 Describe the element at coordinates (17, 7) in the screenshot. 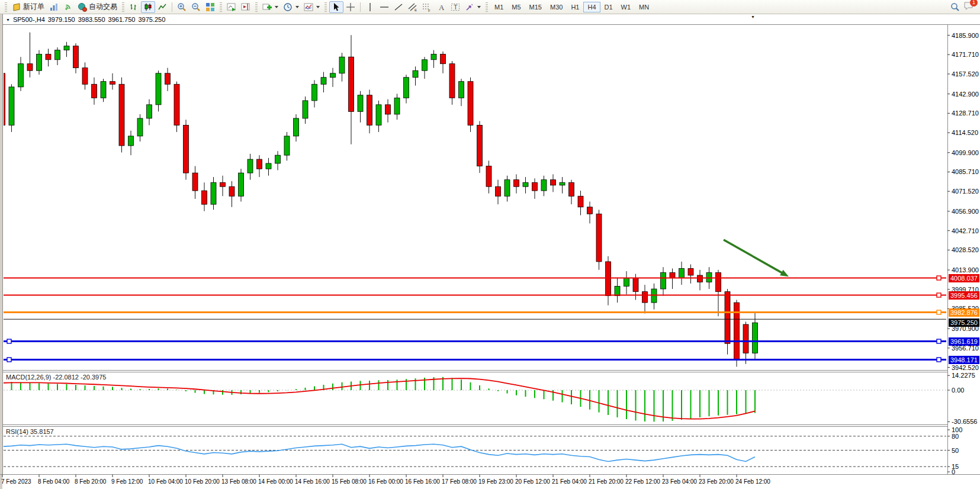

I see `new-order-icon` at that location.